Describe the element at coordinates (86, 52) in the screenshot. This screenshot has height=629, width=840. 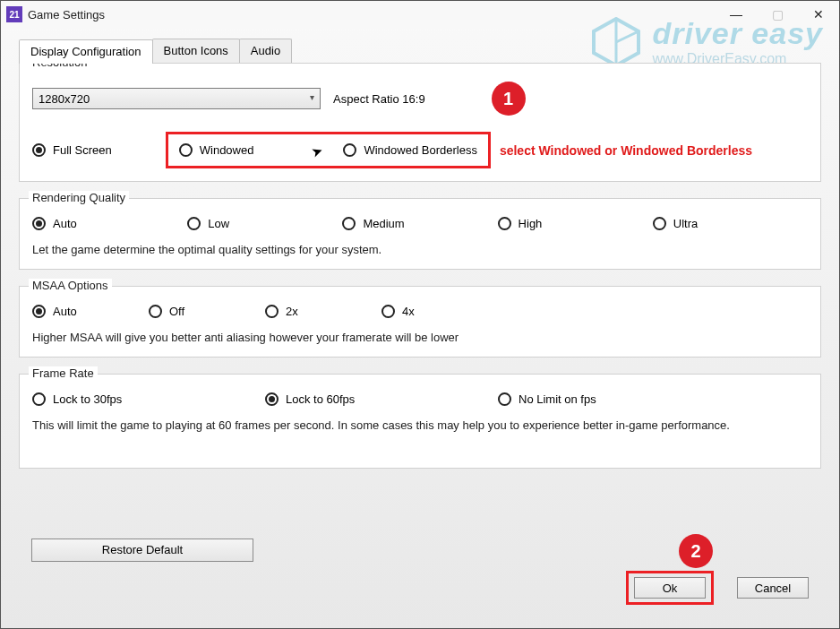
I see `tab-display-configuration: Display Configuration` at that location.